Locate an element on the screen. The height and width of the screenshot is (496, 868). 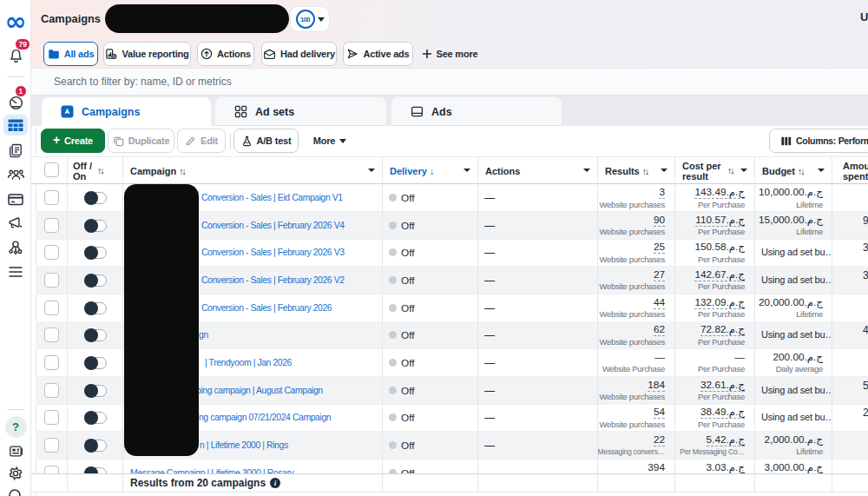
filter-actions: Actions is located at coordinates (226, 54).